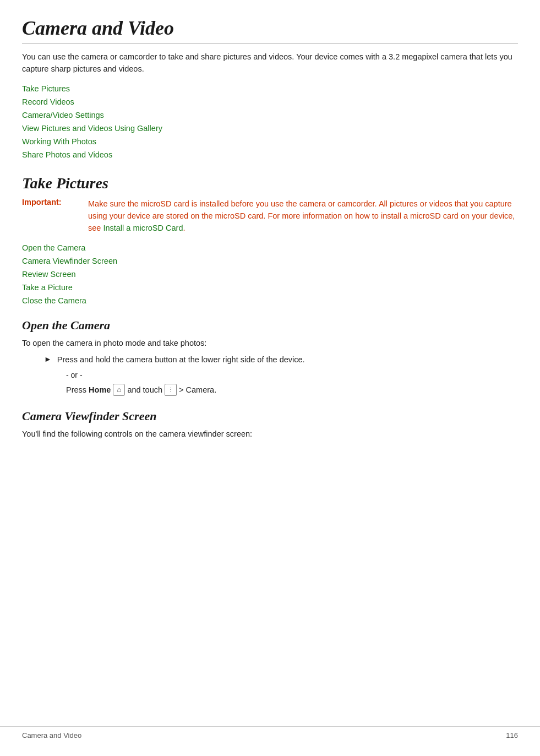  What do you see at coordinates (270, 89) in the screenshot?
I see `toc-link-take-pictures: Take Pictures` at bounding box center [270, 89].